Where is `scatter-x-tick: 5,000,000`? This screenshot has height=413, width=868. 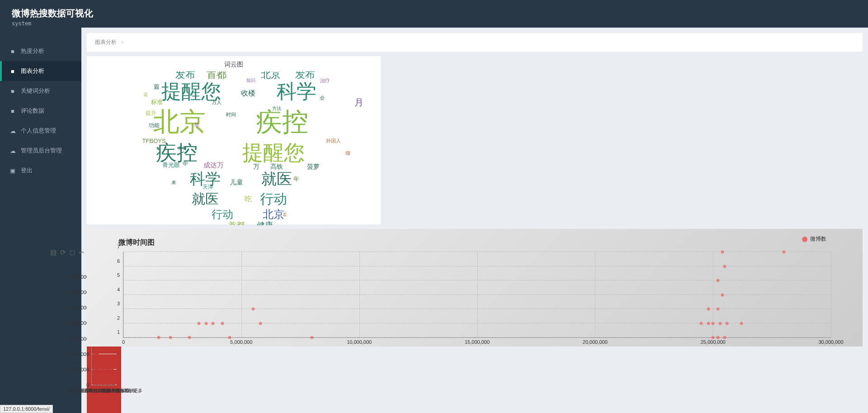 scatter-x-tick: 5,000,000 is located at coordinates (241, 341).